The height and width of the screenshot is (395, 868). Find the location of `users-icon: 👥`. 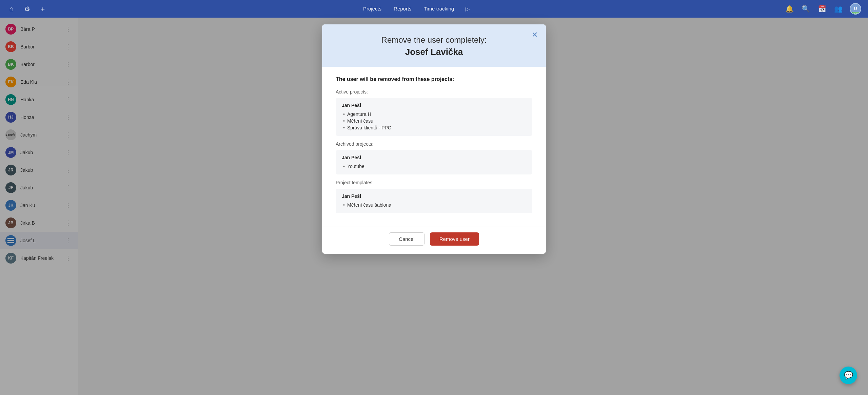

users-icon: 👥 is located at coordinates (838, 9).